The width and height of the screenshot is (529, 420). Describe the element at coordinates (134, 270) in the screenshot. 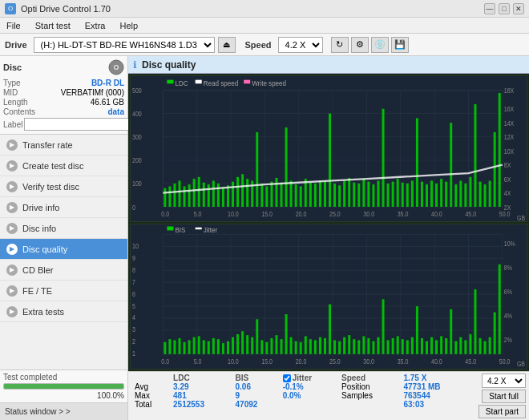

I see `svg-text: 8` at that location.